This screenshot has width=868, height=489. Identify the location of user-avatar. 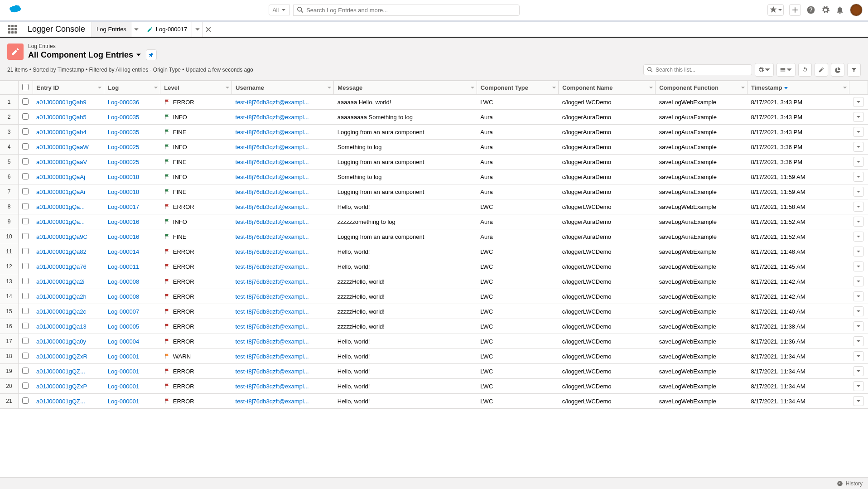
(856, 10).